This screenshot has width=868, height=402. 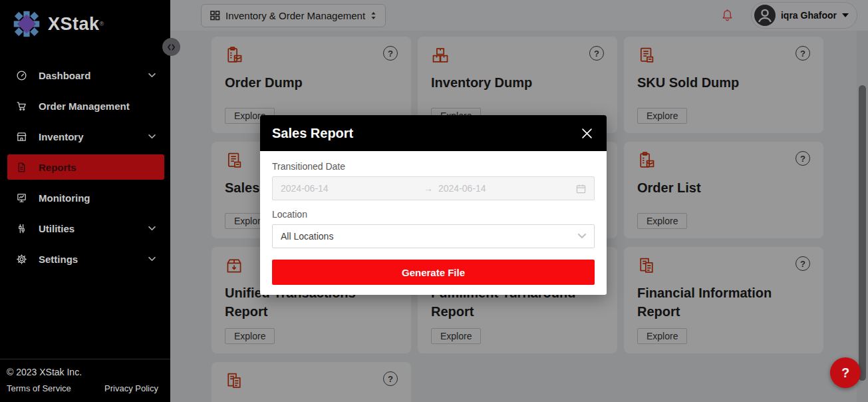 I want to click on sidebar-item-inventory: Inventory, so click(x=86, y=136).